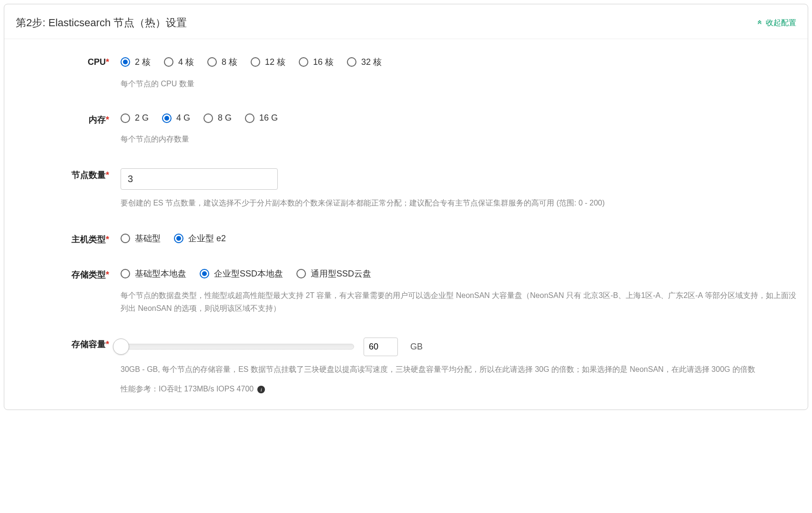 This screenshot has height=513, width=812. Describe the element at coordinates (364, 62) in the screenshot. I see `cpu-option: 32 核` at that location.